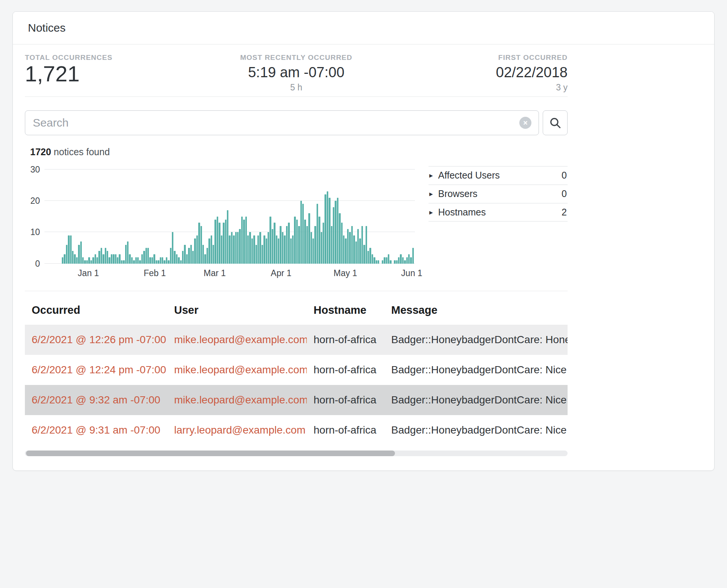  What do you see at coordinates (237, 430) in the screenshot?
I see `cell-user: larry.leopard@example.com` at bounding box center [237, 430].